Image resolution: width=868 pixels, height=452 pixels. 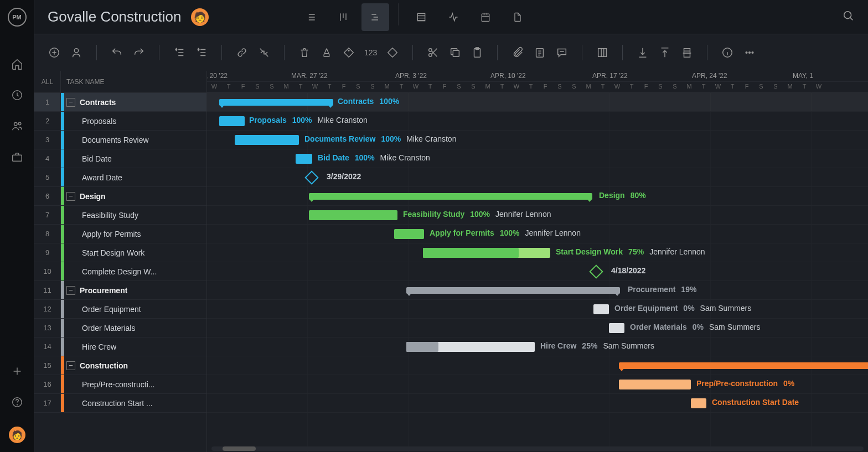 I want to click on milestone-icon, so click(x=392, y=53).